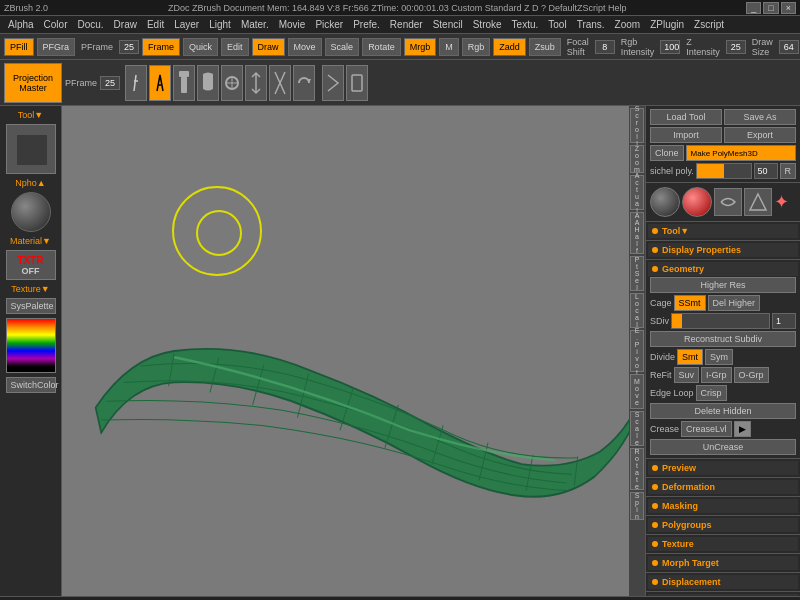 The image size is (800, 600). I want to click on zsub-btn: Zsub, so click(545, 47).